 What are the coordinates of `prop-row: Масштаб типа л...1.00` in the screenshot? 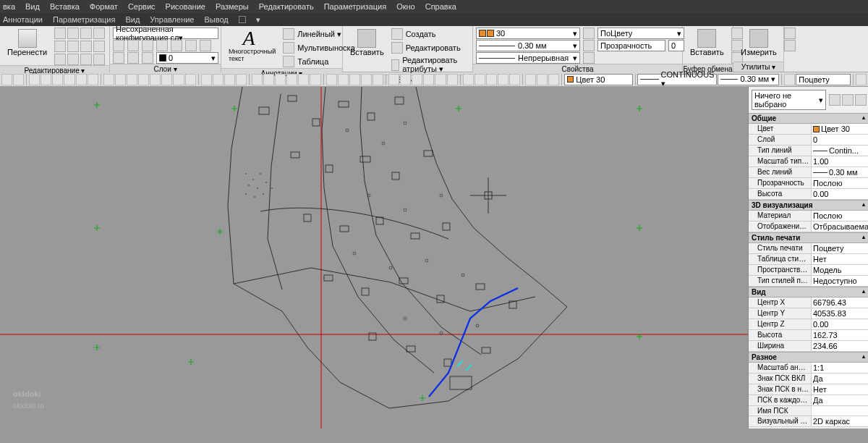 It's located at (809, 162).